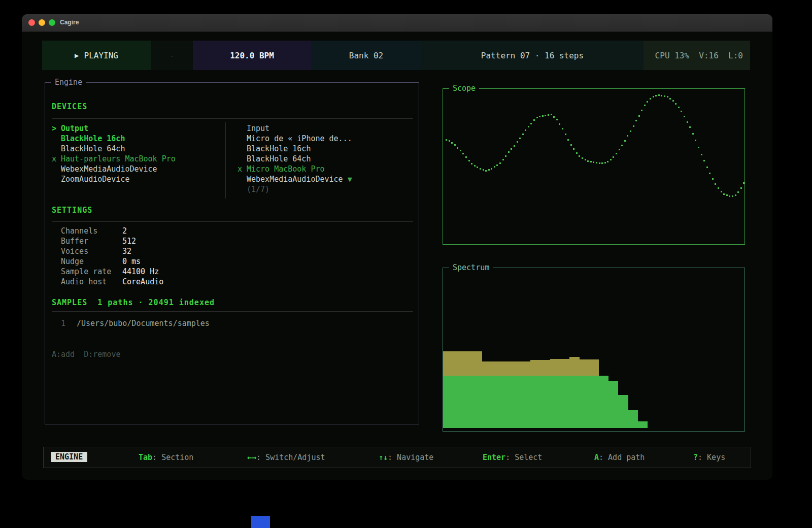  Describe the element at coordinates (95, 179) in the screenshot. I see `device-list-item: ZoomAudioDevice` at that location.